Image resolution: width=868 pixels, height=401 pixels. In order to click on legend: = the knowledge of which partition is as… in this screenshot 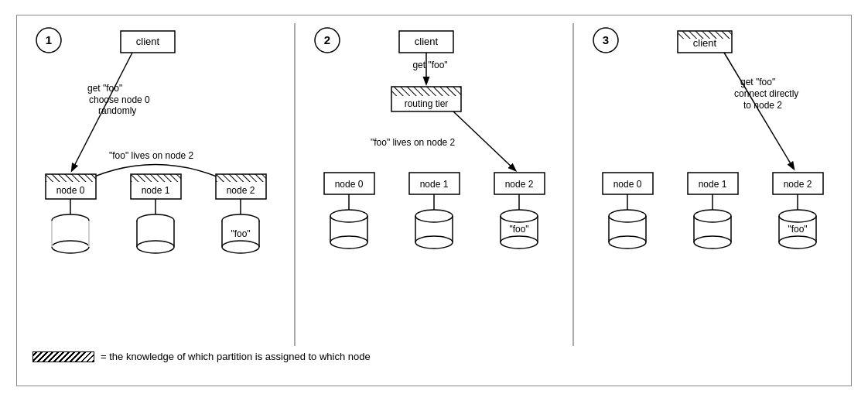, I will do `click(434, 355)`.